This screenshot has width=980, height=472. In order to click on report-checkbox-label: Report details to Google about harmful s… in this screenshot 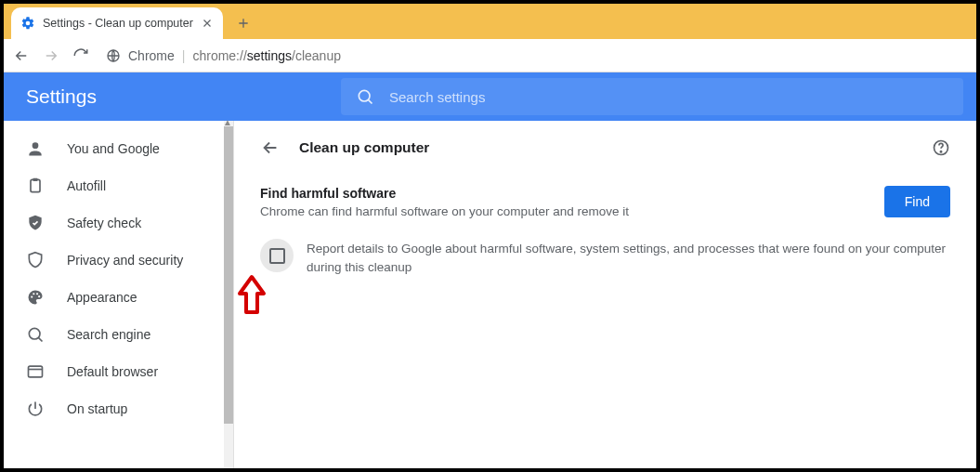, I will do `click(628, 257)`.